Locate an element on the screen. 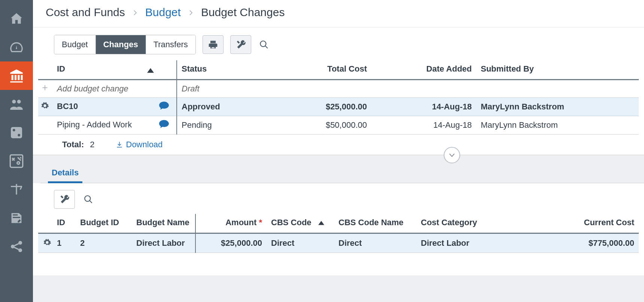 The height and width of the screenshot is (302, 644). bank-icon is located at coordinates (16, 76).